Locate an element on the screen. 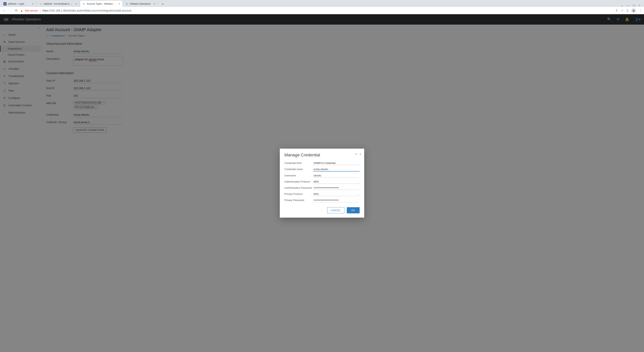  modal-title: Manage Credential is located at coordinates (322, 155).